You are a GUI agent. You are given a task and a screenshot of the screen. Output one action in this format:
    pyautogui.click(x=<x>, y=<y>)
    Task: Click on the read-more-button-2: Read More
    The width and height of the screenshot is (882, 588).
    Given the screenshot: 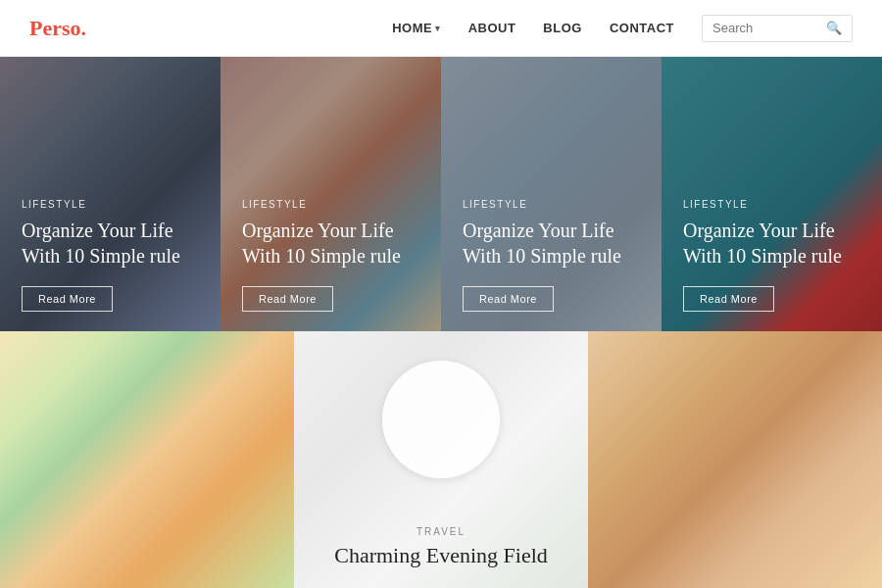 What is the action you would take?
    pyautogui.click(x=288, y=299)
    